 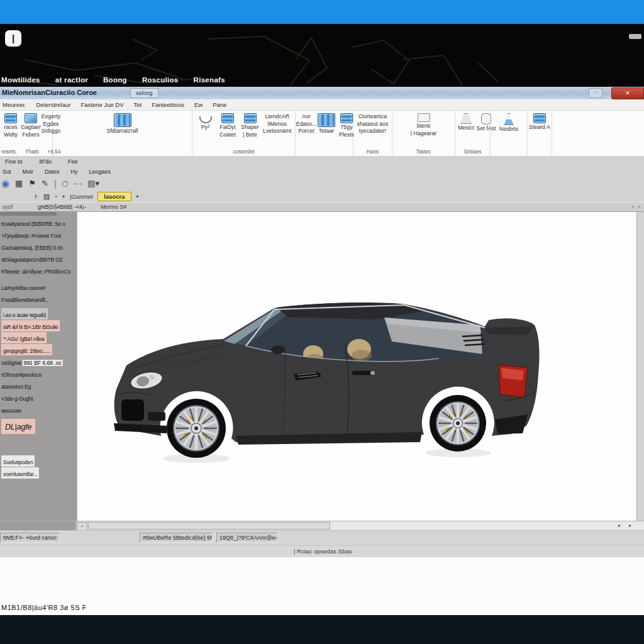 What do you see at coordinates (11, 409) in the screenshot?
I see `tree-item: aeouuae` at bounding box center [11, 409].